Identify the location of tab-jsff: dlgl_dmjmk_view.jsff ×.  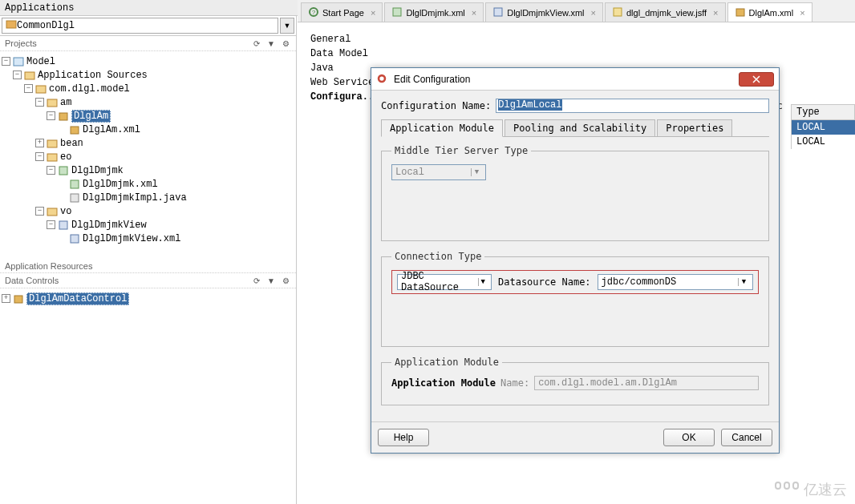
(666, 12).